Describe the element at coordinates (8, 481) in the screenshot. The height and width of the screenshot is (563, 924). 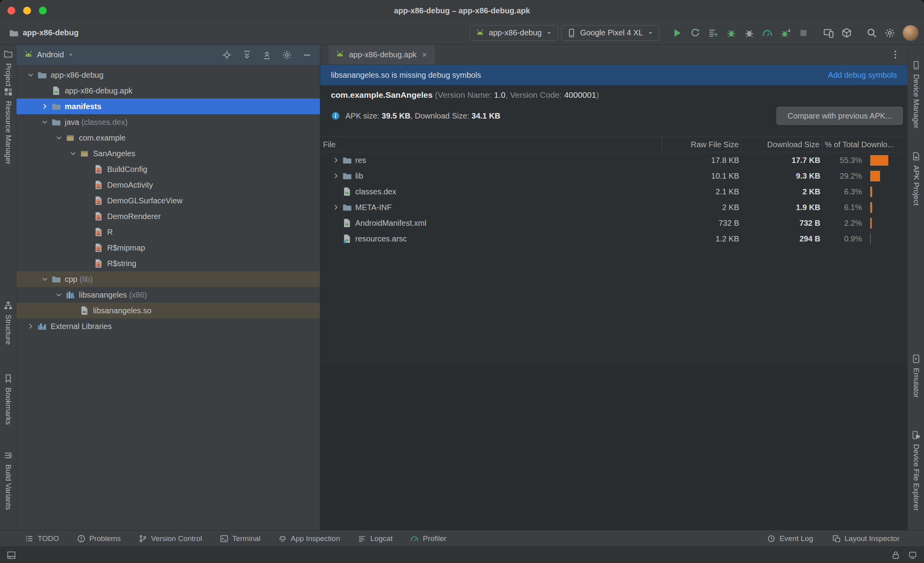
I see `tool-window-button-build-variants: Build Variants` at that location.